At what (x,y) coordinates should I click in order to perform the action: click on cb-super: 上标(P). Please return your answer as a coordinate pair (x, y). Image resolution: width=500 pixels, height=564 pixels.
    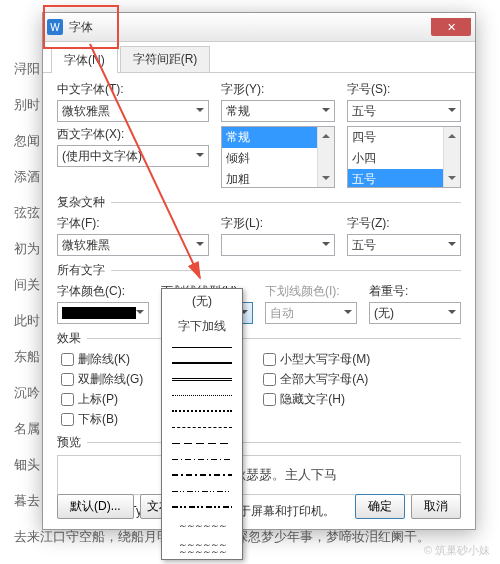
    Looking at the image, I should click on (102, 400).